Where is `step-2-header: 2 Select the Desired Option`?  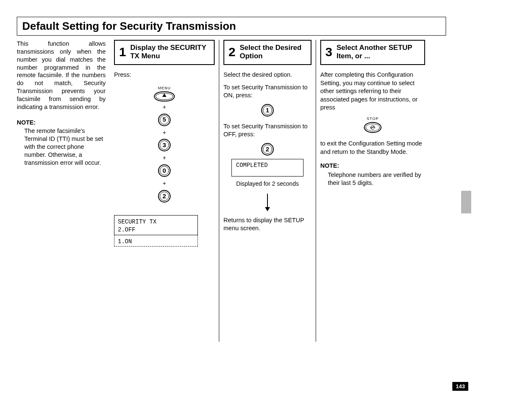
step-2-header: 2 Select the Desired Option is located at coordinates (267, 52).